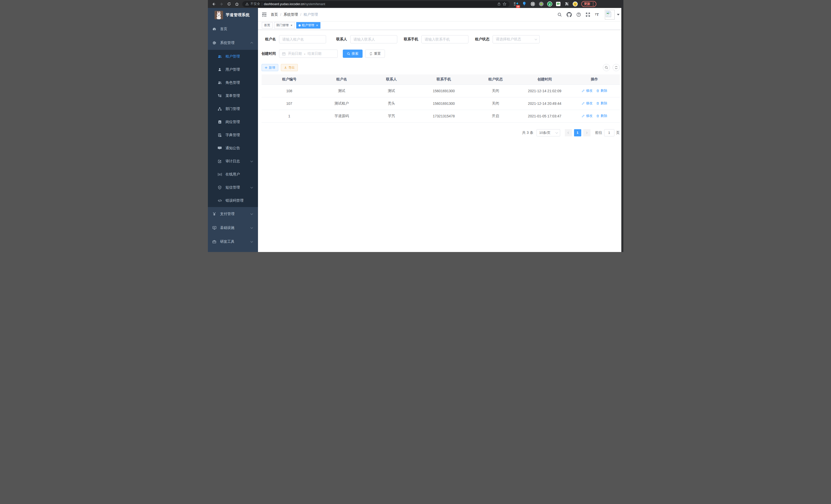 This screenshot has width=831, height=504. I want to click on add-button-label: 新增, so click(272, 67).